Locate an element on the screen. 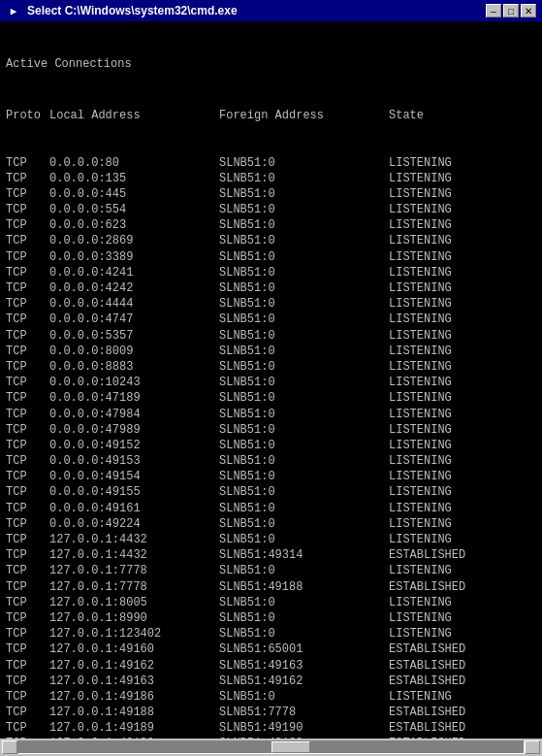 This screenshot has height=756, width=542. col-local: 0.0.0.0:554 is located at coordinates (134, 210).